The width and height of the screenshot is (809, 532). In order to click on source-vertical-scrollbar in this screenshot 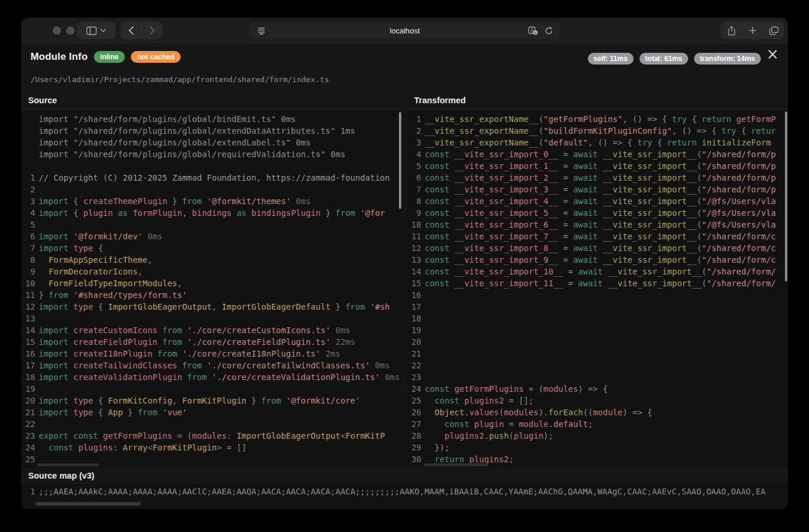, I will do `click(400, 161)`.